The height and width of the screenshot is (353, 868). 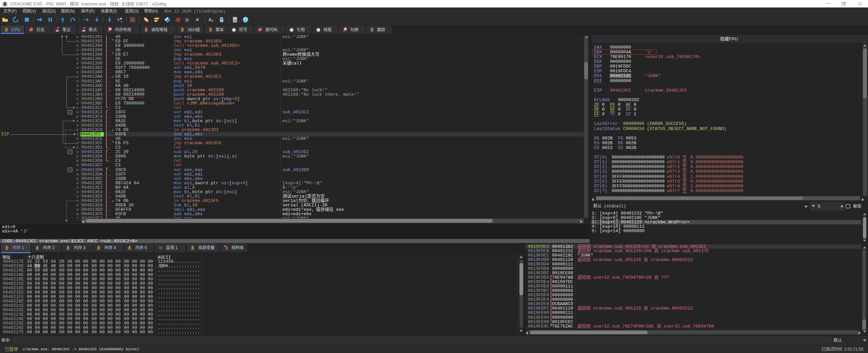 What do you see at coordinates (132, 20) in the screenshot?
I see `svg-text: S` at bounding box center [132, 20].